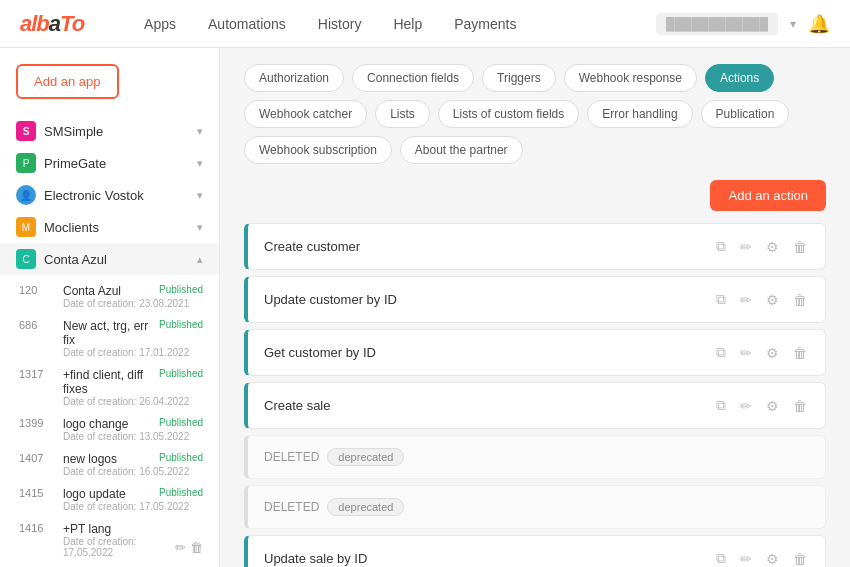  What do you see at coordinates (318, 150) in the screenshot?
I see `tab-webhook-subscription: Webhook subscription` at bounding box center [318, 150].